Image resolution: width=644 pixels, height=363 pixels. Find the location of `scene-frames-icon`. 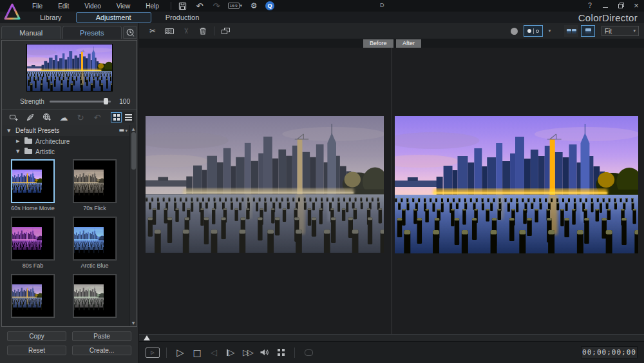

scene-frames-icon is located at coordinates (169, 31).